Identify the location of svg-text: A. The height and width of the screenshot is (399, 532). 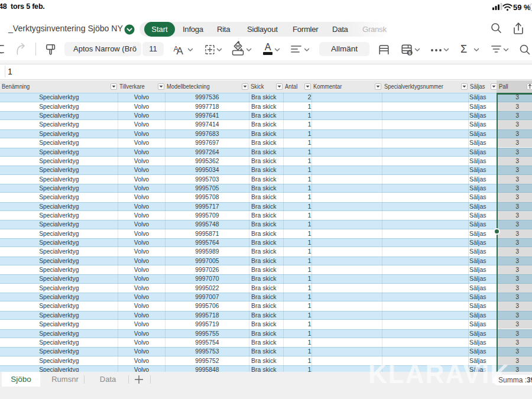
(180, 51).